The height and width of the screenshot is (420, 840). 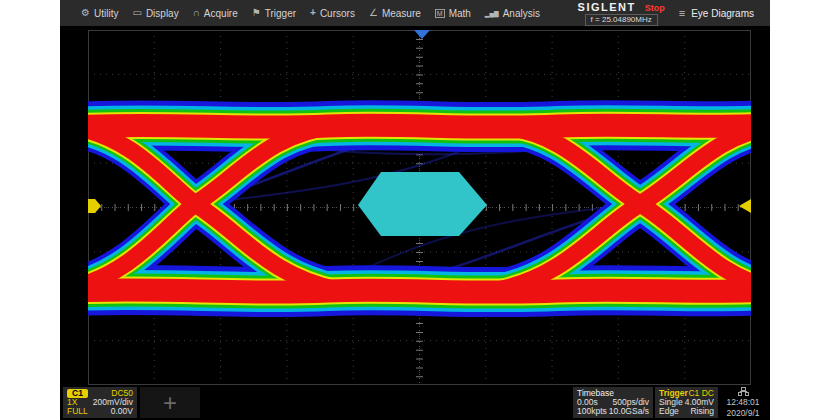 What do you see at coordinates (492, 14) in the screenshot?
I see `analysis-icon` at bounding box center [492, 14].